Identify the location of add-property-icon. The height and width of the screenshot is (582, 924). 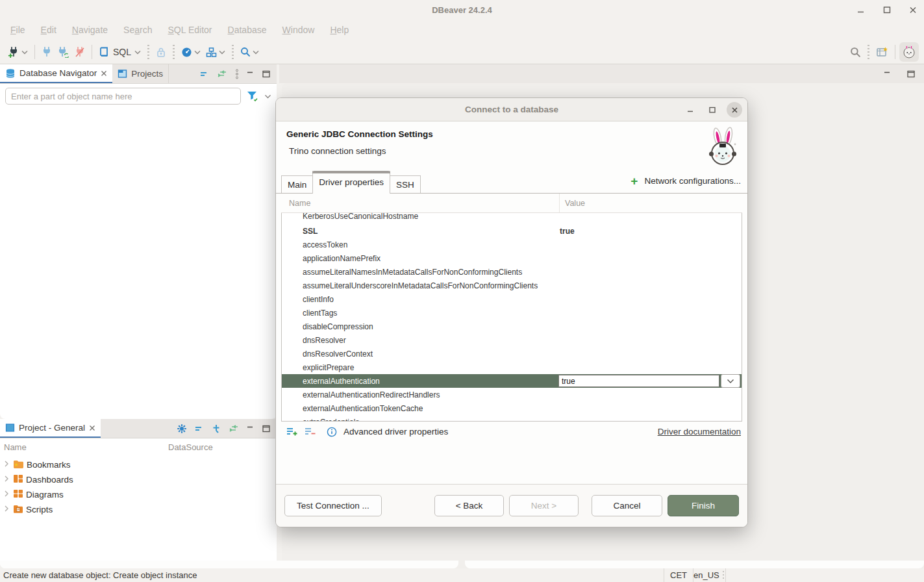
(292, 431).